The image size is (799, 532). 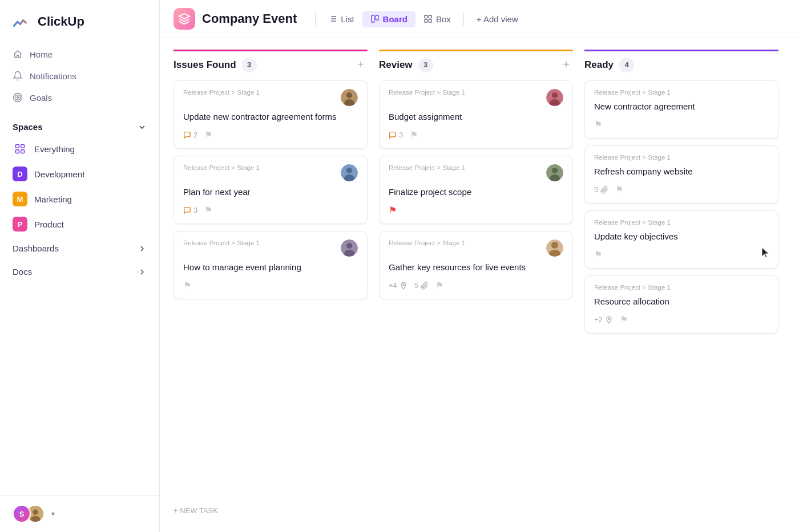 What do you see at coordinates (766, 254) in the screenshot?
I see `cursor` at bounding box center [766, 254].